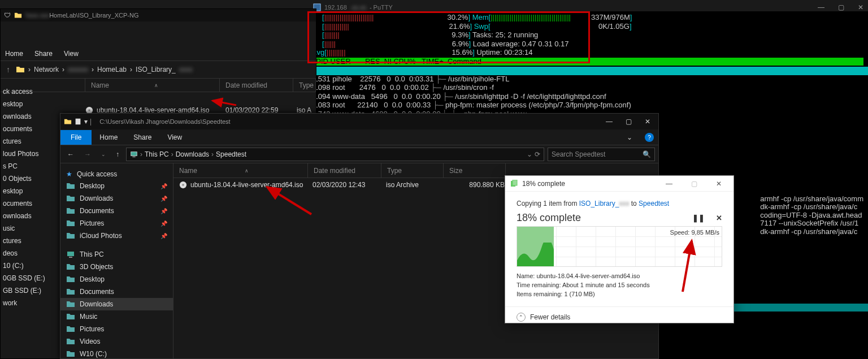 The height and width of the screenshot is (359, 868). What do you see at coordinates (116, 341) in the screenshot?
I see `sidebar-item: Videos` at bounding box center [116, 341].